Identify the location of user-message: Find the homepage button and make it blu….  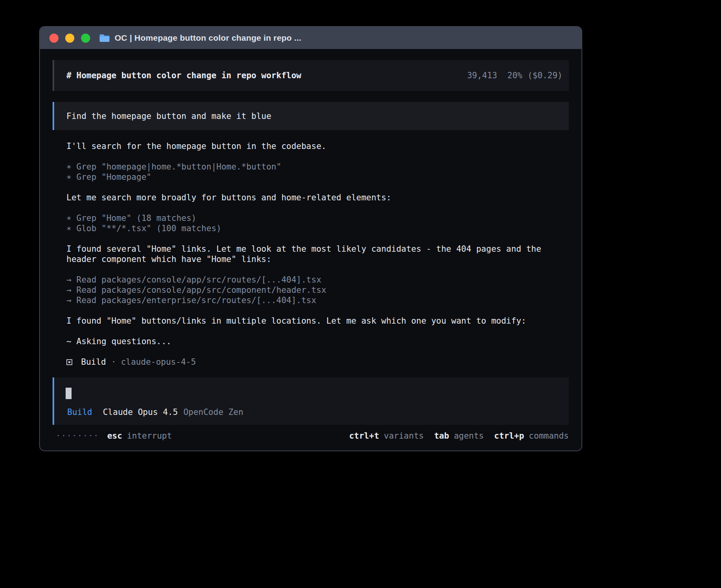
(311, 116).